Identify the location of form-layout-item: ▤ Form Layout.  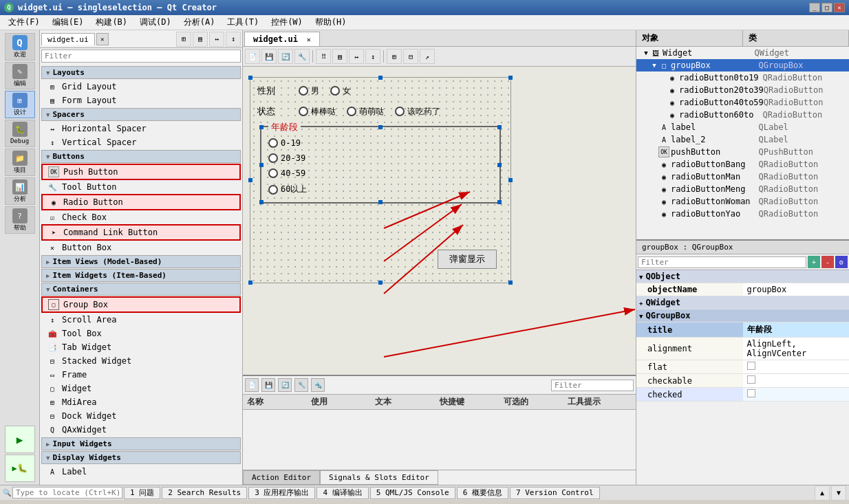
(141, 100).